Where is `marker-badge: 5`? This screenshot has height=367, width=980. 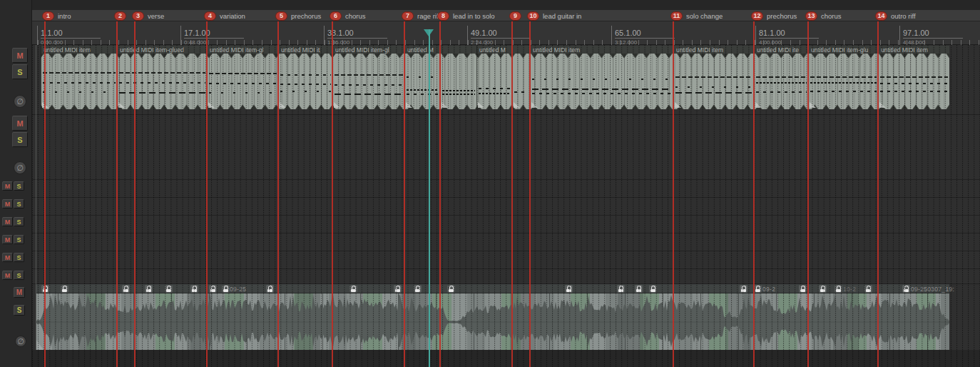
marker-badge: 5 is located at coordinates (281, 16).